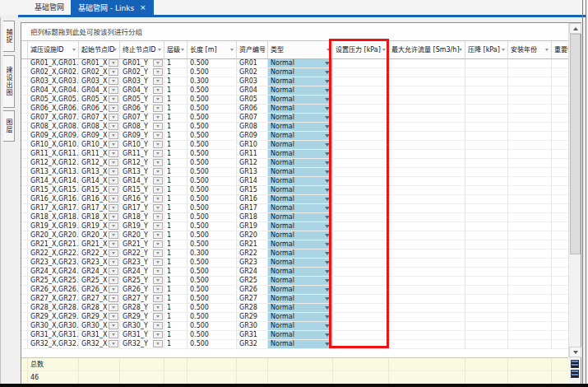 The height and width of the screenshot is (387, 588). Describe the element at coordinates (53, 109) in the screenshot. I see `cell-device-id: GR06_X,GR06...` at that location.